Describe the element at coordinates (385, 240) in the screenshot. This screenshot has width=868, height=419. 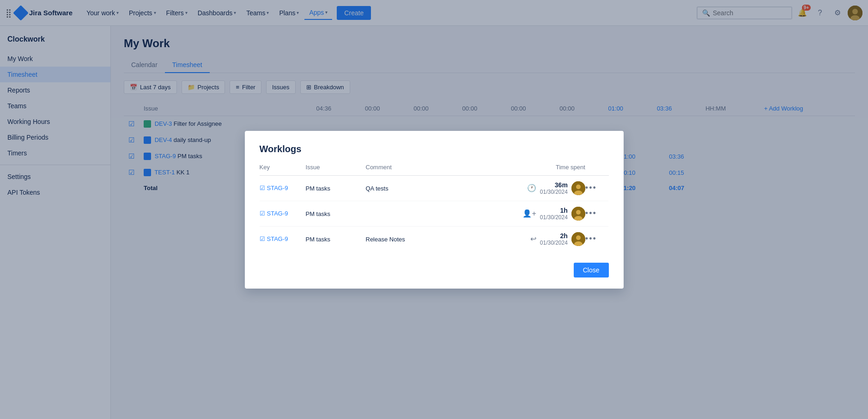
I see `worklog-comment: Release Notes` at that location.